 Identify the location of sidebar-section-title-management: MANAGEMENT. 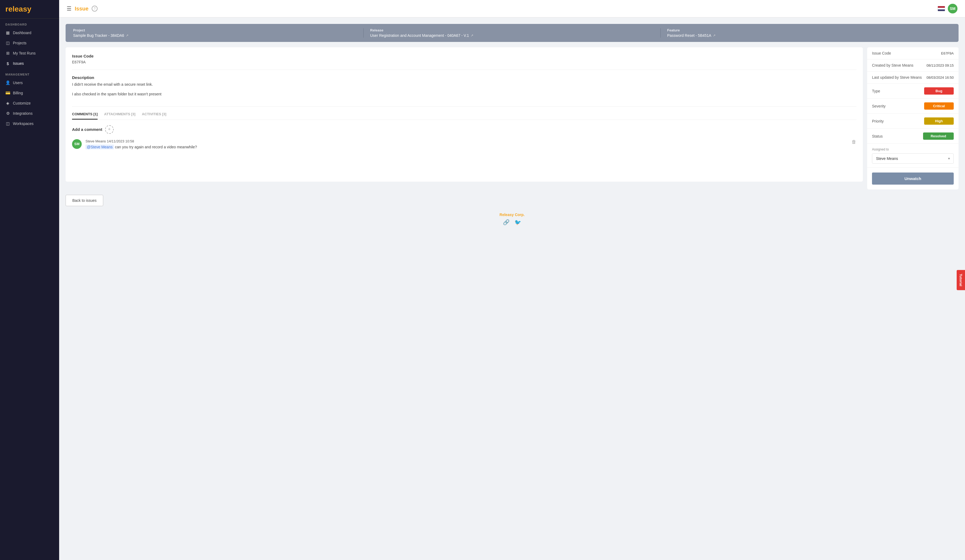
(29, 73).